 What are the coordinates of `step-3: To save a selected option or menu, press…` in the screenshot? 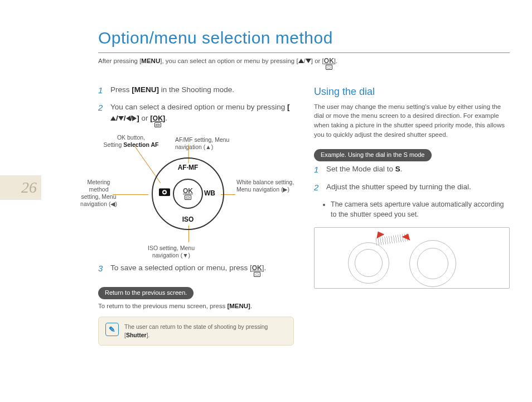 It's located at (196, 270).